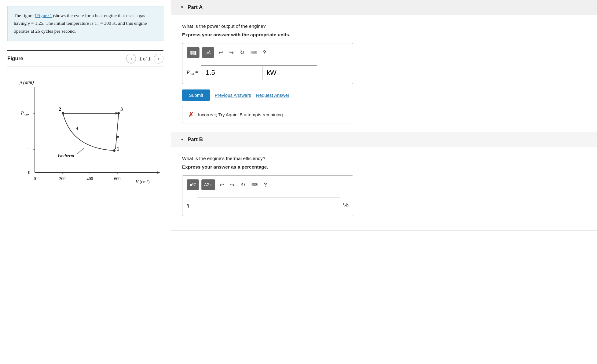 Image resolution: width=597 pixels, height=364 pixels. Describe the element at coordinates (86, 24) in the screenshot. I see `problem-description: The figure (Figure 1)shows the cycle for…` at that location.